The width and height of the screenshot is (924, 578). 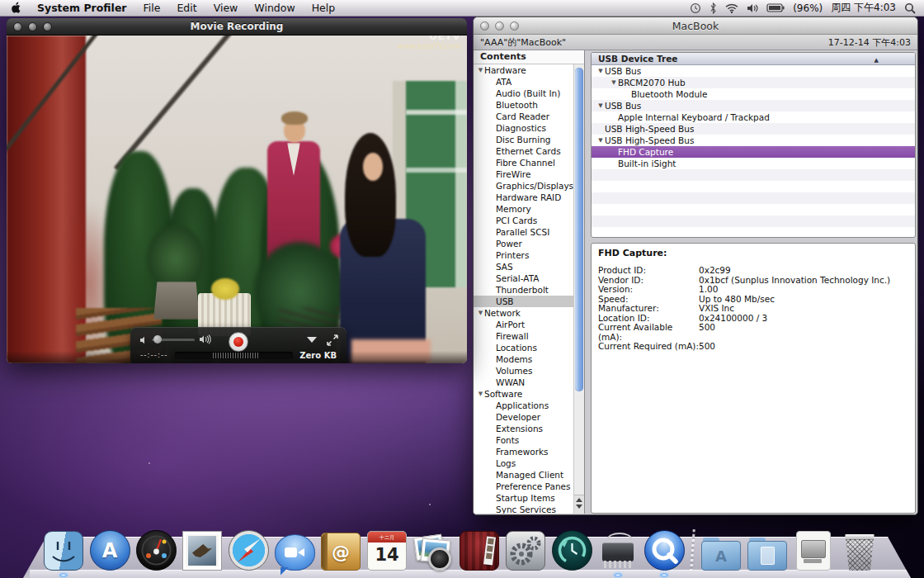 I want to click on sidebar-scroll-down-icon, so click(x=579, y=507).